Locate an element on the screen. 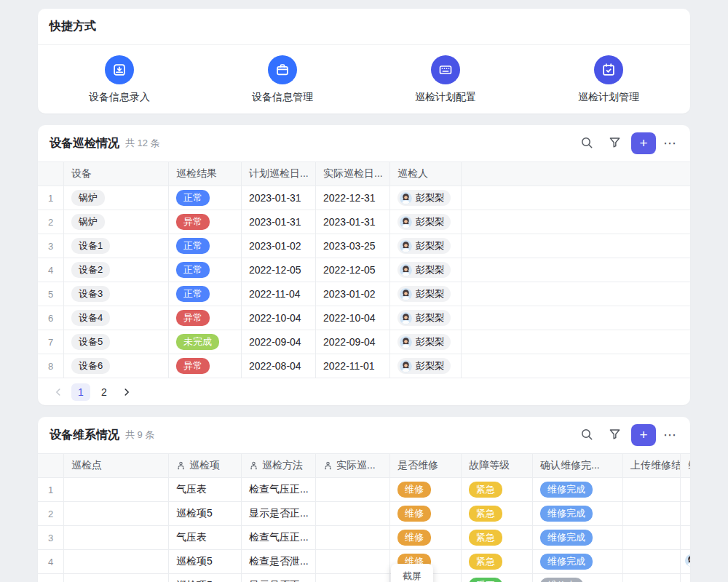  page-button-2: 2 is located at coordinates (104, 392).